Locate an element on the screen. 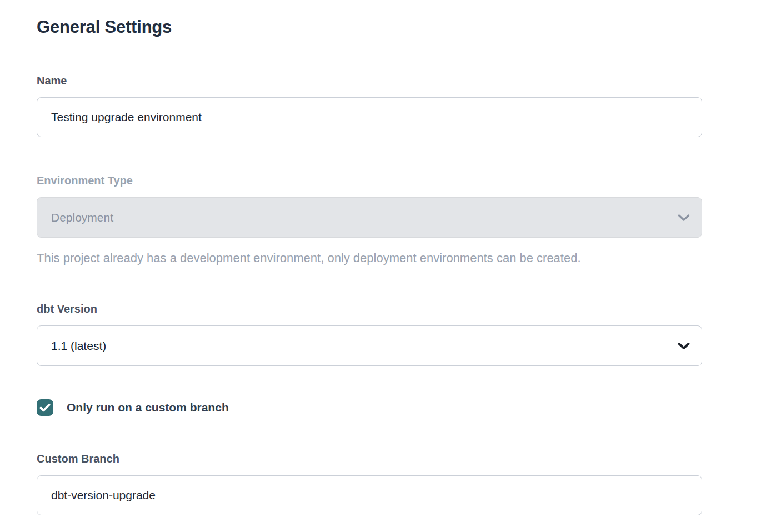 This screenshot has width=781, height=532. checkmark-icon is located at coordinates (45, 408).